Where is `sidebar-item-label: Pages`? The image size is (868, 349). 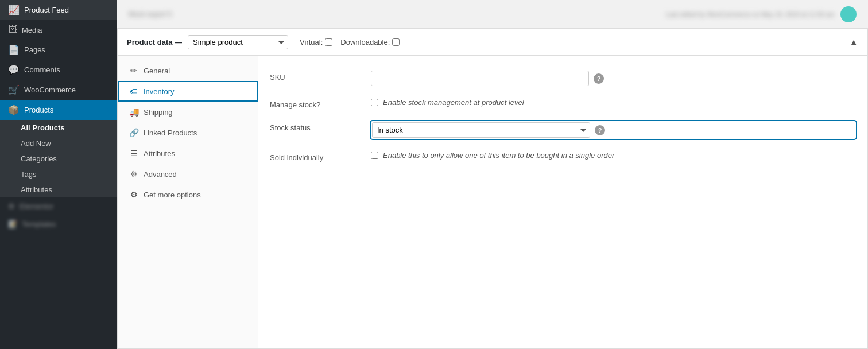
sidebar-item-label: Pages is located at coordinates (34, 49).